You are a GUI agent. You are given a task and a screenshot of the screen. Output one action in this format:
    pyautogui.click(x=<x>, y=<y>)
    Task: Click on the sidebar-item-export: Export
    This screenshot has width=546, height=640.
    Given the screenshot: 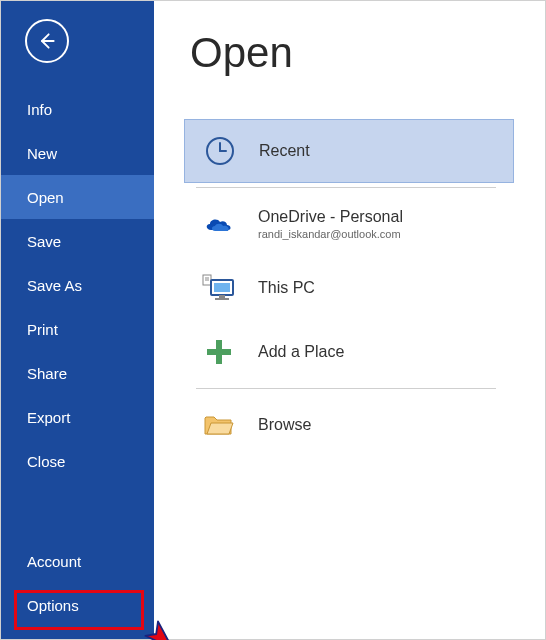 What is the action you would take?
    pyautogui.click(x=78, y=417)
    